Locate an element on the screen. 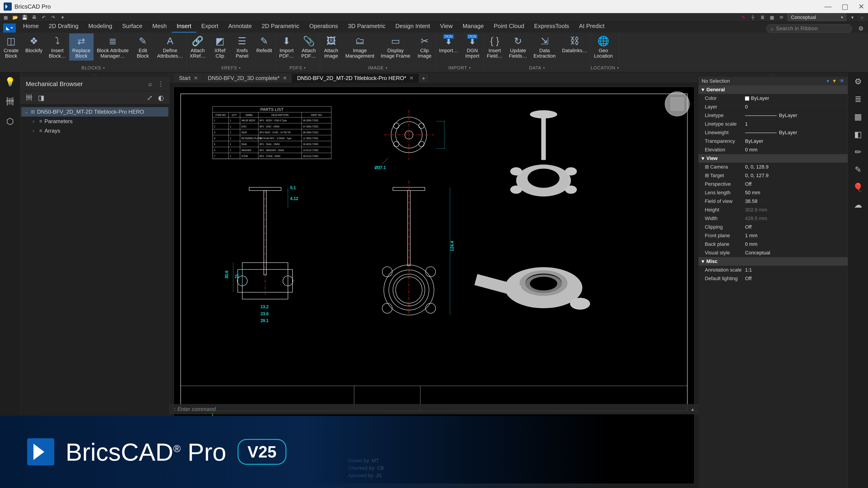 The image size is (868, 488). ribbon-button: ☰Xrefs Panel is located at coordinates (242, 47).